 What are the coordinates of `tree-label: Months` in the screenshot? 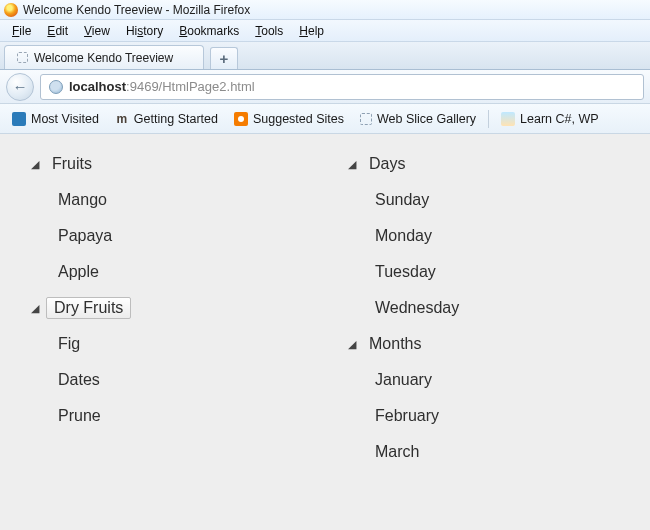 It's located at (395, 344).